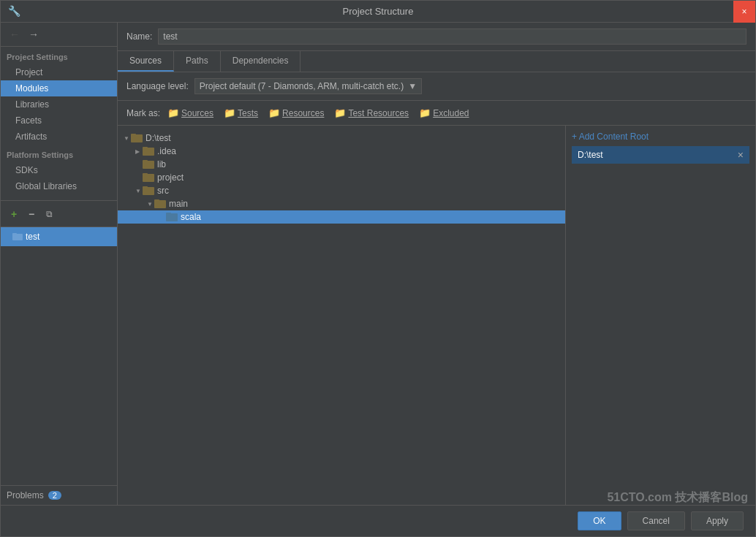 The image size is (756, 537). I want to click on bottom-bar: 51CTO.com 技术播客Blog OK Cancel Apply, so click(378, 520).